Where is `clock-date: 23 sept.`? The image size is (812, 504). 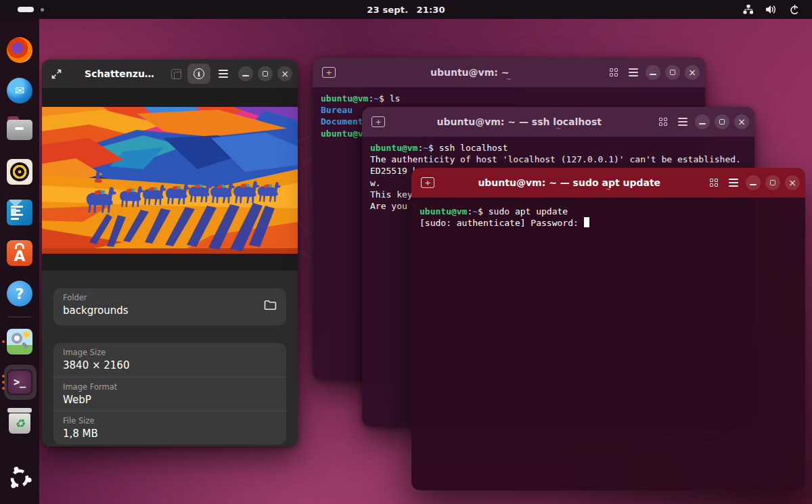
clock-date: 23 sept. is located at coordinates (387, 9).